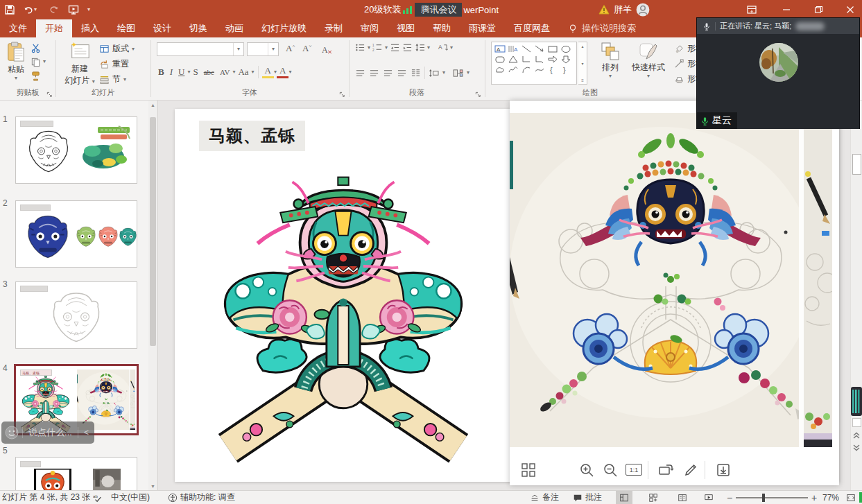 The image size is (862, 504). What do you see at coordinates (682, 498) in the screenshot?
I see `reading-view-button` at bounding box center [682, 498].